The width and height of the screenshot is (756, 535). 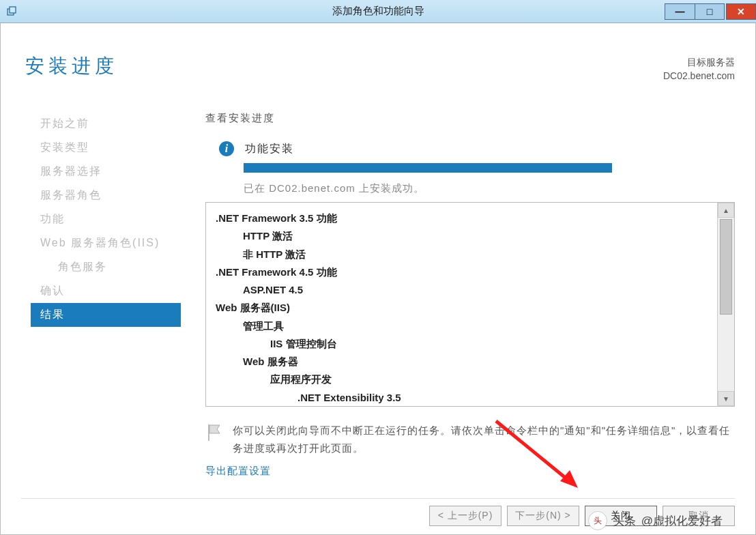 What do you see at coordinates (106, 243) in the screenshot?
I see `sidebar-step-web-server-iis: Web 服务器角色(IIS)` at bounding box center [106, 243].